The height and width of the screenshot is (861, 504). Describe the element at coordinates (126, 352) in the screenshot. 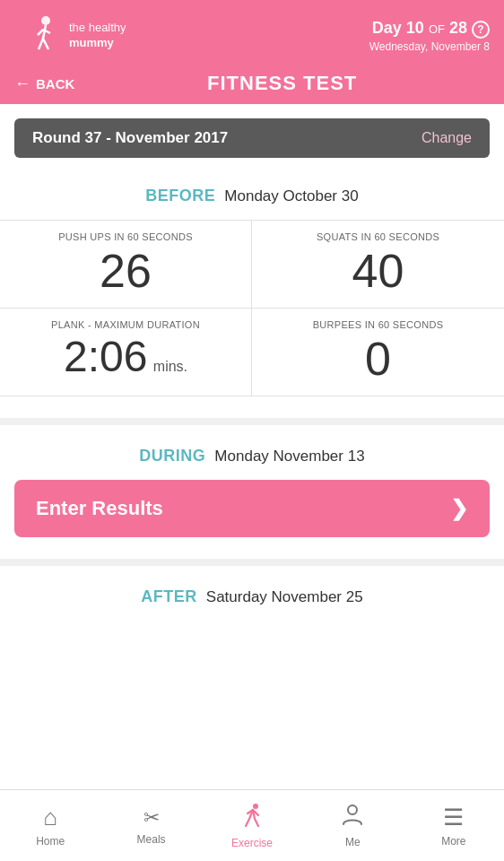

I see `stat-plank: PLANK - MAXIMUM DURATION 2:06 mins.` at that location.